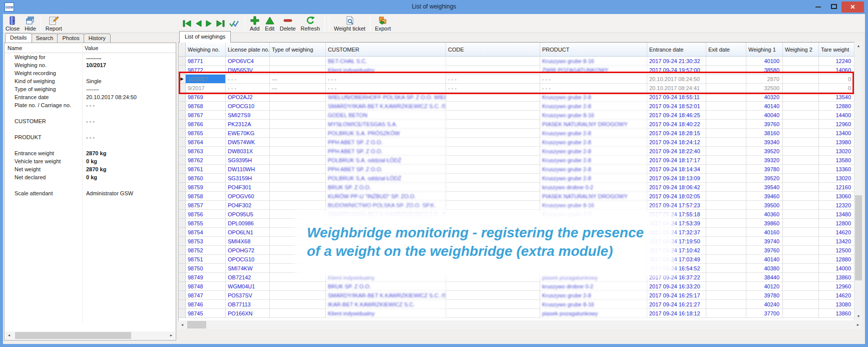 This screenshot has width=868, height=347. I want to click on table-row: 98758OPOGV60KURÓW PP-U "INŻBUD" SP. ZO.O…, so click(521, 196).